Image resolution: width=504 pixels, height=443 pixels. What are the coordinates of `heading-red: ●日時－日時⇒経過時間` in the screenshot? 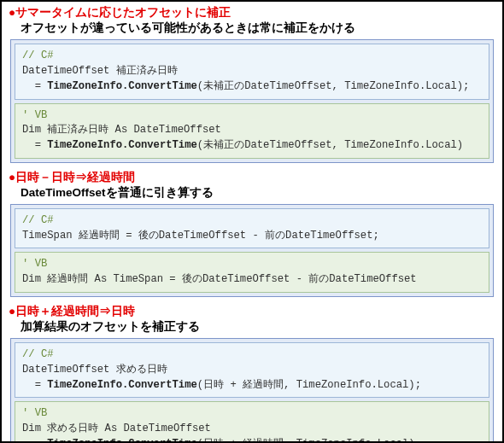 It's located at (252, 178).